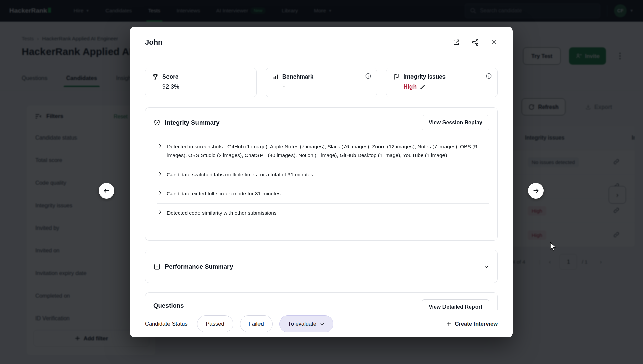 Image resolution: width=643 pixels, height=364 pixels. I want to click on previous-candidate-button, so click(106, 191).